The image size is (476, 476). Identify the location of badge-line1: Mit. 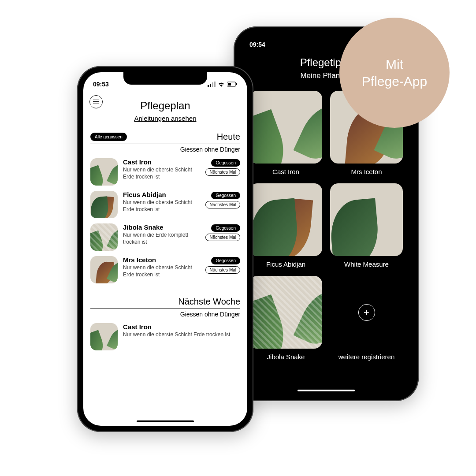
(394, 64).